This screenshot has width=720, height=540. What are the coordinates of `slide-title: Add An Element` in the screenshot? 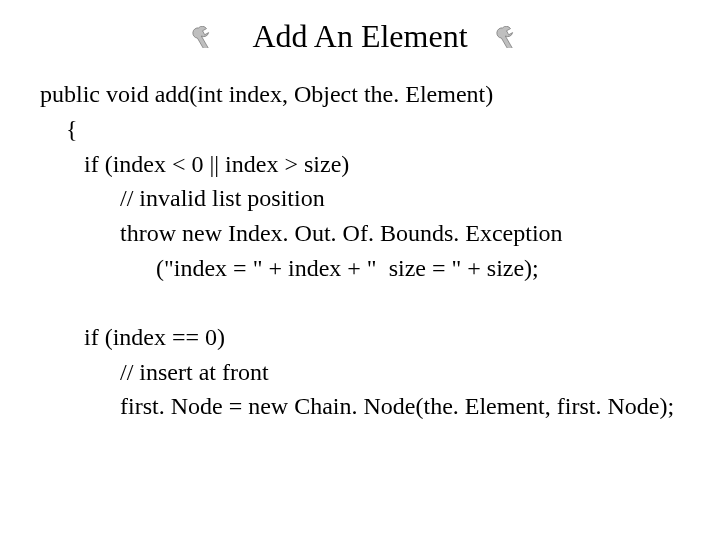 It's located at (360, 36).